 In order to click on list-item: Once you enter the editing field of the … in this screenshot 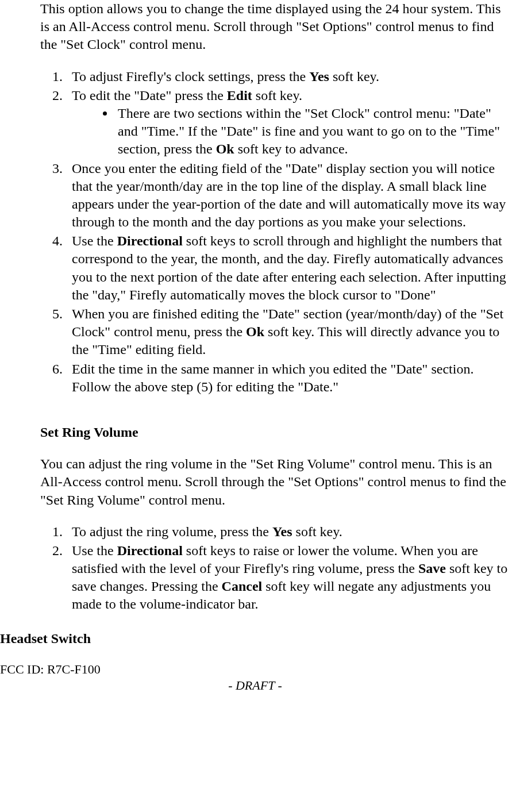, I will do `click(288, 195)`.